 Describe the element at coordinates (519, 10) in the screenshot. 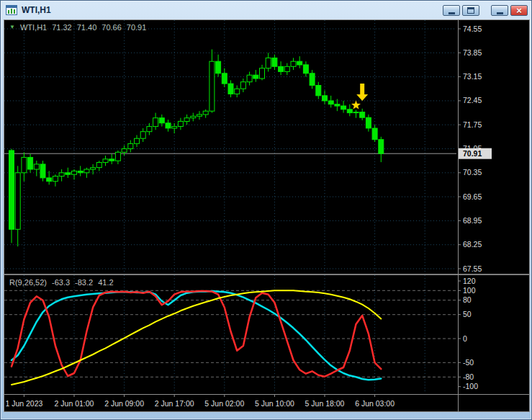

I see `window-close-button: ×` at that location.